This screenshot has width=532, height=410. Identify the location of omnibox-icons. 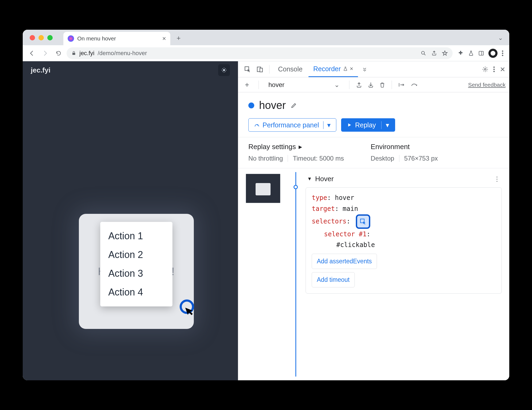
(434, 53).